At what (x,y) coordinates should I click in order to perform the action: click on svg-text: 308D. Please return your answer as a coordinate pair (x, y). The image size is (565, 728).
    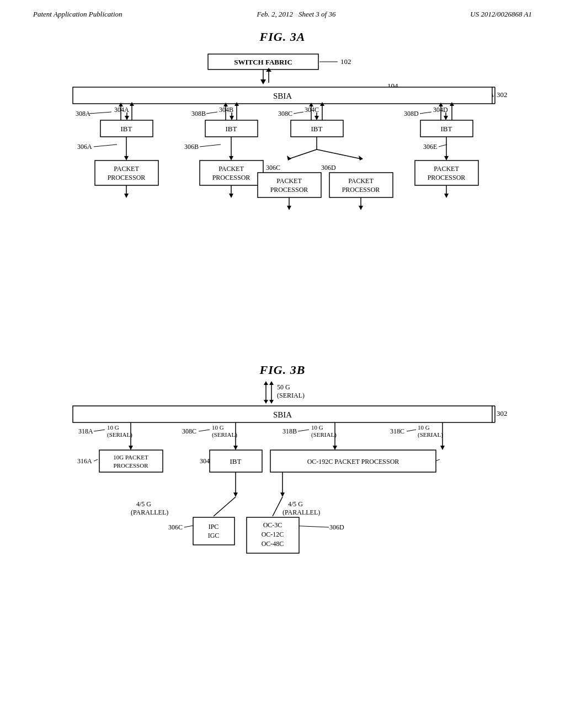
    Looking at the image, I should click on (412, 114).